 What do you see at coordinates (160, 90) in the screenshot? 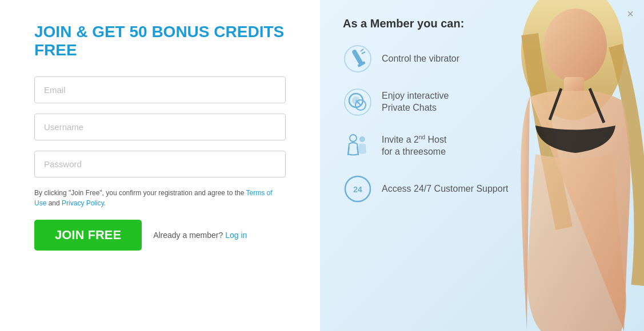
I see `email-field` at bounding box center [160, 90].